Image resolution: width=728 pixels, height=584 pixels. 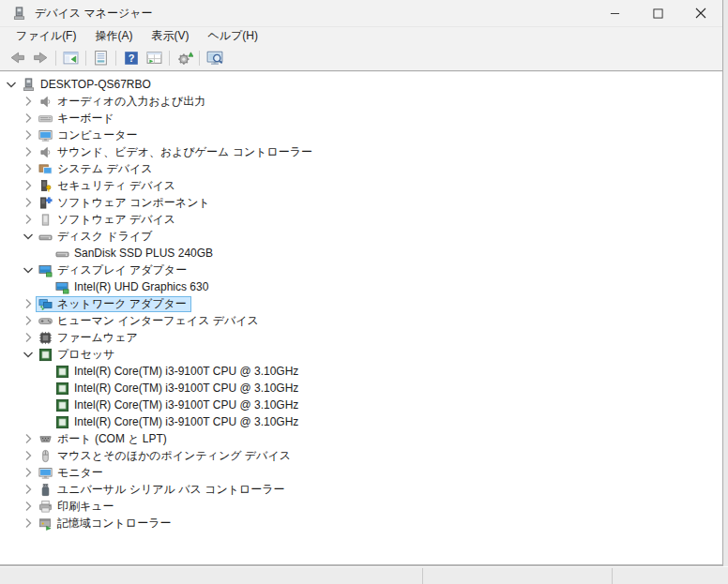 I want to click on menu-help: ヘルプ(H), so click(x=233, y=36).